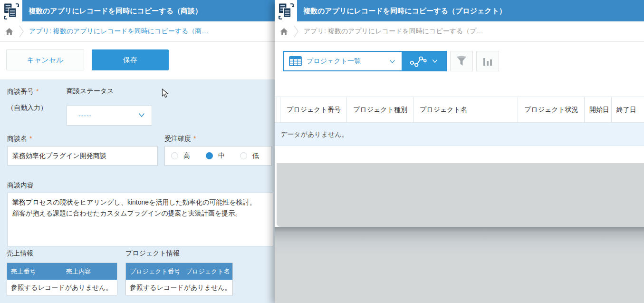 The height and width of the screenshot is (303, 644). What do you see at coordinates (156, 272) in the screenshot?
I see `project-number-header: プロジェクト番号` at bounding box center [156, 272].